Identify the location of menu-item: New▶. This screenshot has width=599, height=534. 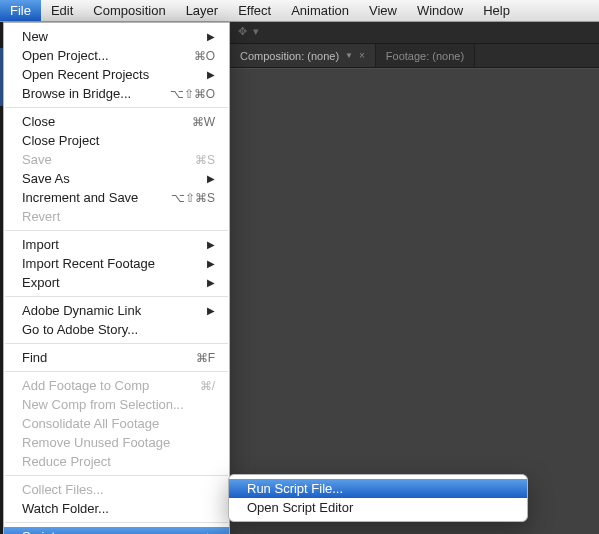
(116, 36).